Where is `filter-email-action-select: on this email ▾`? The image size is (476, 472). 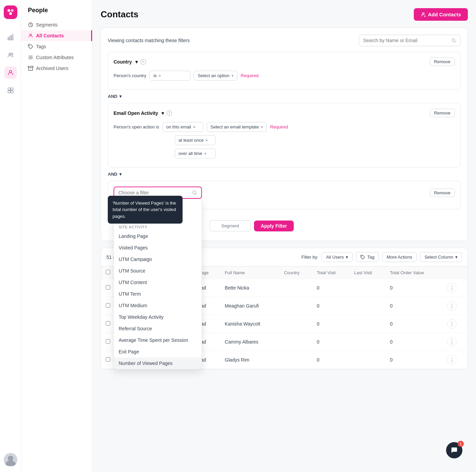 filter-email-action-select: on this email ▾ is located at coordinates (183, 127).